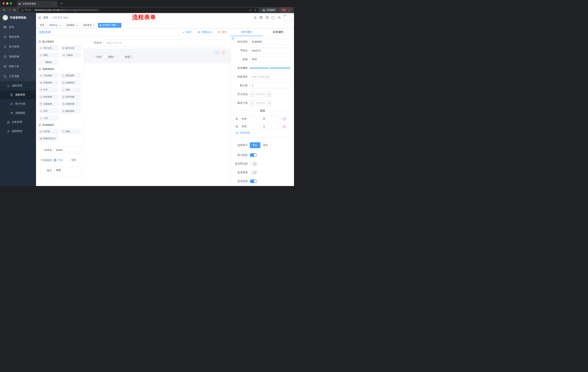  Describe the element at coordinates (263, 133) in the screenshot. I see `add-option-button: 添加选项` at that location.